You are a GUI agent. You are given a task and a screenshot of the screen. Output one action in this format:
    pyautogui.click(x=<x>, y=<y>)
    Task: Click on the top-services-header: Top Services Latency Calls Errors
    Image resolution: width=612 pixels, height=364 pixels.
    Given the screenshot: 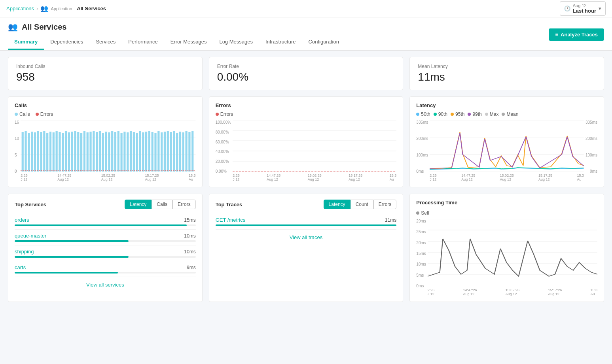 What is the action you would take?
    pyautogui.click(x=105, y=204)
    